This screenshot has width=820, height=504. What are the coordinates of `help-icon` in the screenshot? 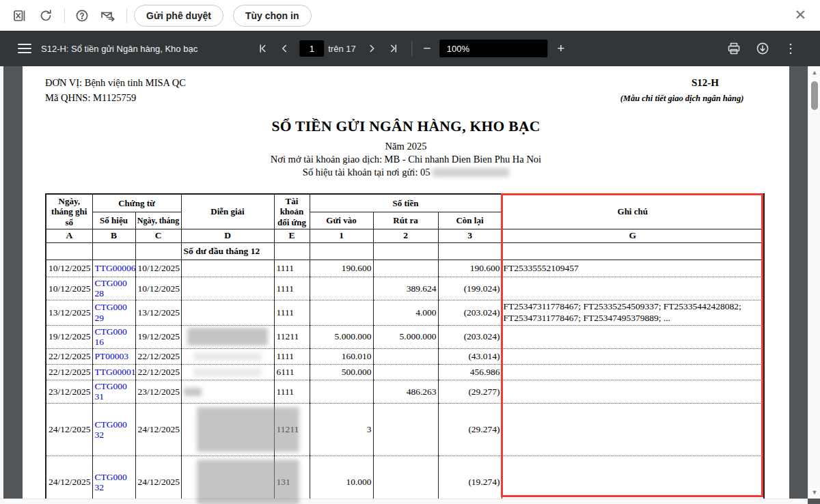 It's located at (82, 16).